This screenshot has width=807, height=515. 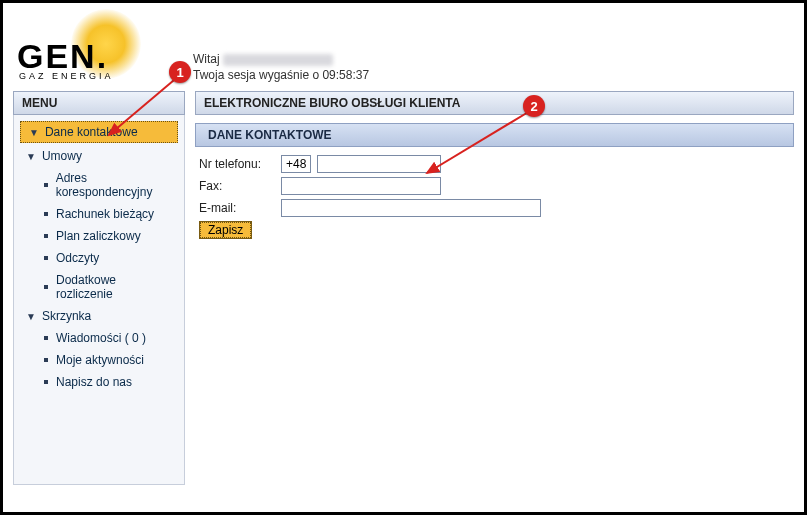 I want to click on sidebar-item-label: Odczyty, so click(x=78, y=258).